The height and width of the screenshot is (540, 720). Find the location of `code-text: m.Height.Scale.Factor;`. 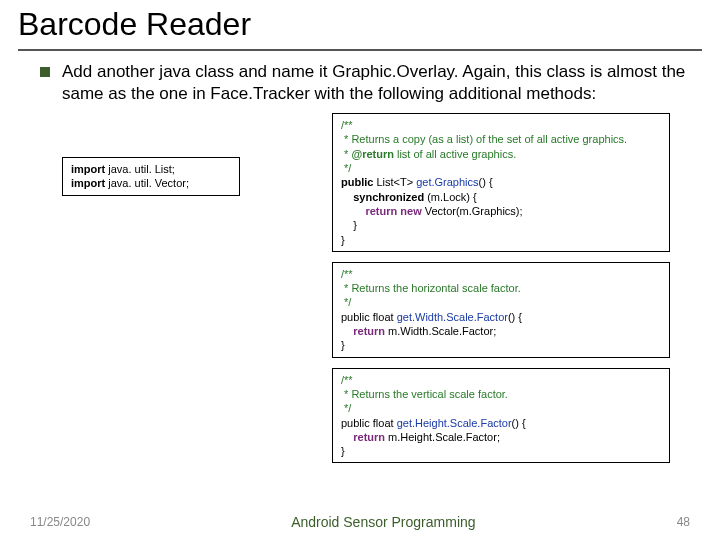

code-text: m.Height.Scale.Factor; is located at coordinates (442, 437).